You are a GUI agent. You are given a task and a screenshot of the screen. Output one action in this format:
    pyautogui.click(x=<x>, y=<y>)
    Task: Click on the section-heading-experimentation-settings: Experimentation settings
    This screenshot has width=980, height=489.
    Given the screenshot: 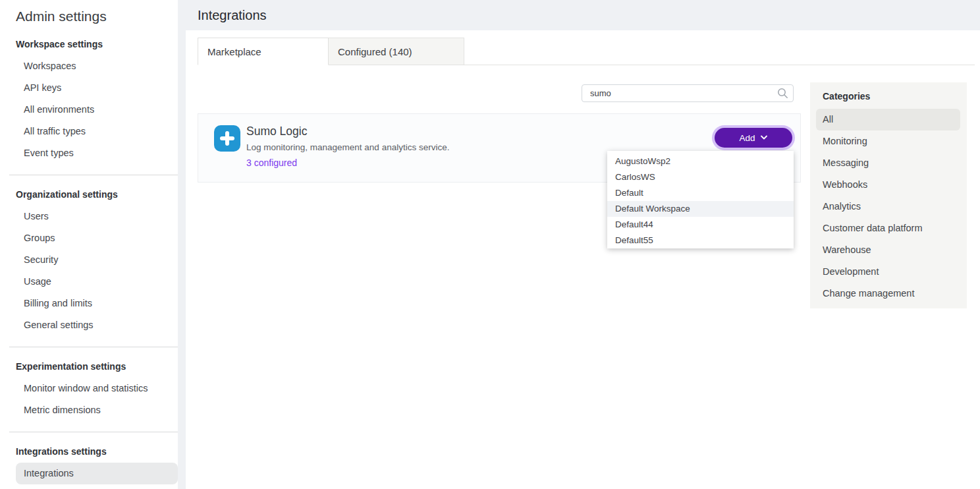 What is the action you would take?
    pyautogui.click(x=97, y=366)
    